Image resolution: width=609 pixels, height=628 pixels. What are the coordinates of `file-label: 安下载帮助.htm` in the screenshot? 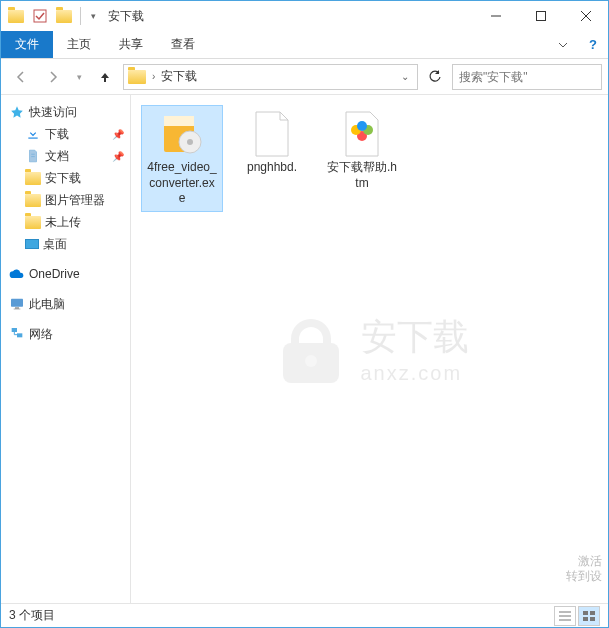 It's located at (362, 176).